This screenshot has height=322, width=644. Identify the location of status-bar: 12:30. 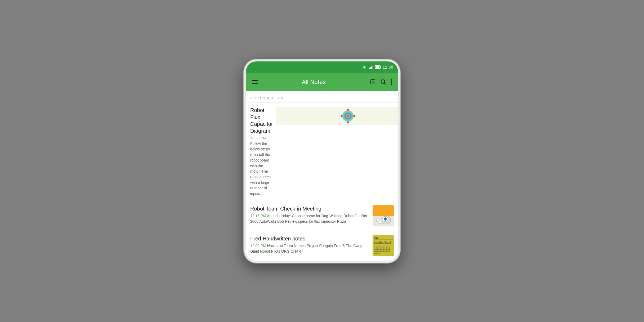
(322, 67).